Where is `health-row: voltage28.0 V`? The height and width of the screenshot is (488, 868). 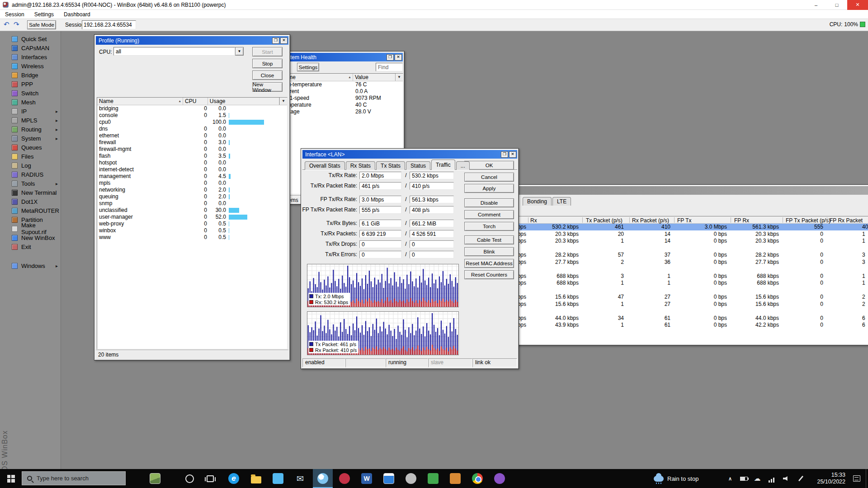
health-row: voltage28.0 V is located at coordinates (341, 112).